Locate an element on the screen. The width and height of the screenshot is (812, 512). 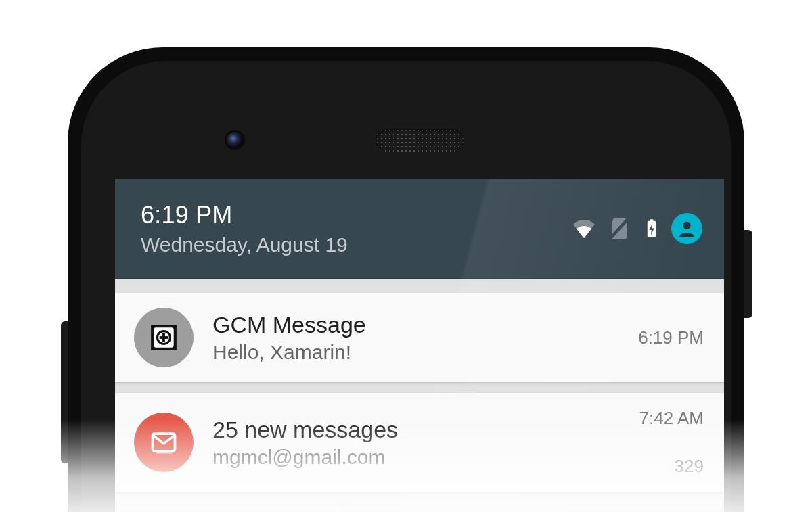
gmail-icon is located at coordinates (164, 442).